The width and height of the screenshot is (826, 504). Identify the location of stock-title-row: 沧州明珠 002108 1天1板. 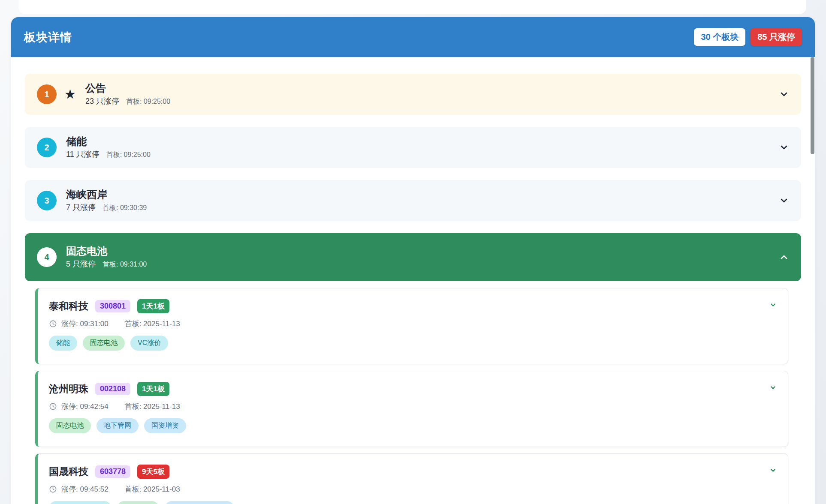
(413, 389).